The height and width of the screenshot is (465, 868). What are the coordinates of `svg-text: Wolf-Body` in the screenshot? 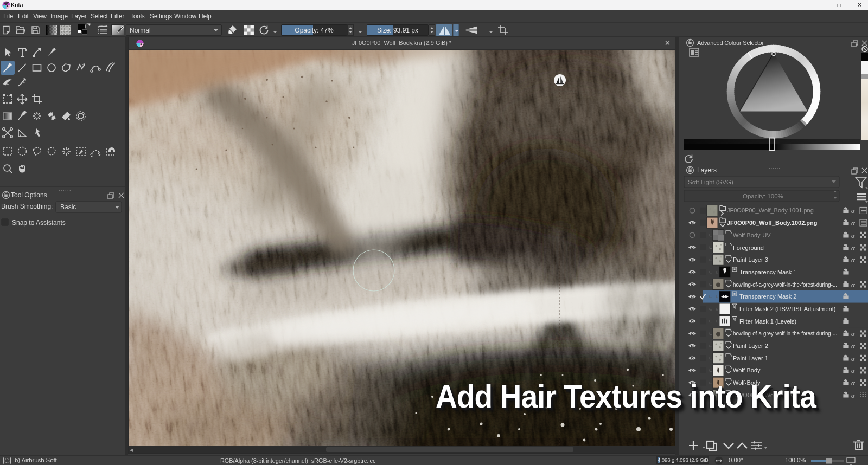 It's located at (746, 370).